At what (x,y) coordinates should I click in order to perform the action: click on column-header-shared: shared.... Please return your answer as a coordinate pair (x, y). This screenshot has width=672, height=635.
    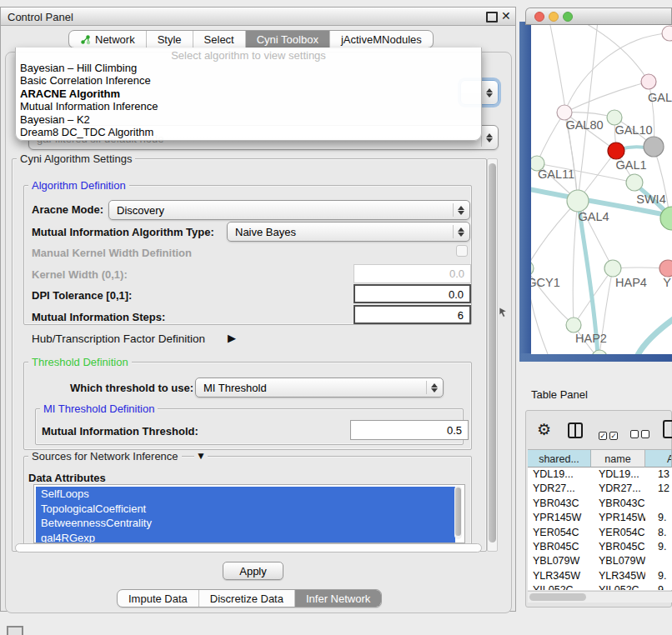
    Looking at the image, I should click on (559, 458).